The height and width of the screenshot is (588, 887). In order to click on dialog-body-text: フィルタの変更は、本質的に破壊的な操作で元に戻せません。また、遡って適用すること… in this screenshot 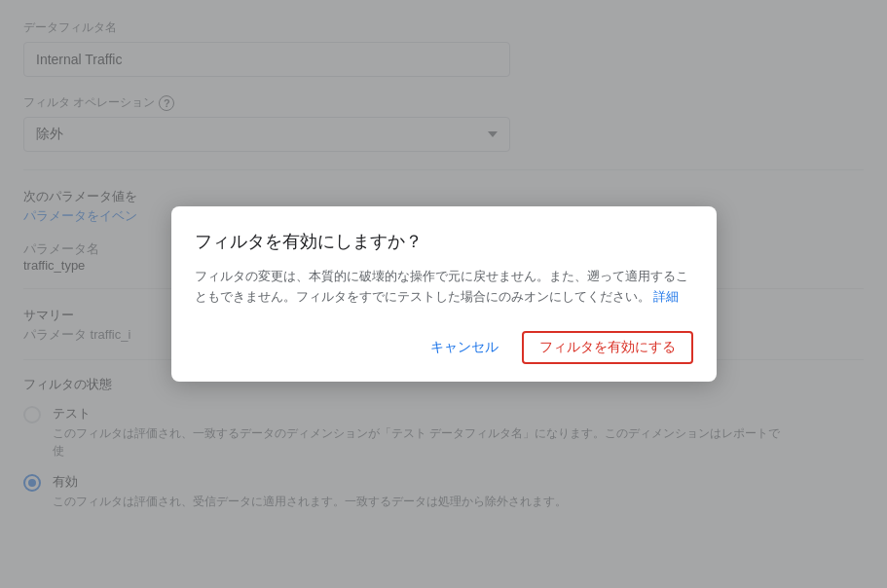, I will do `click(442, 286)`.